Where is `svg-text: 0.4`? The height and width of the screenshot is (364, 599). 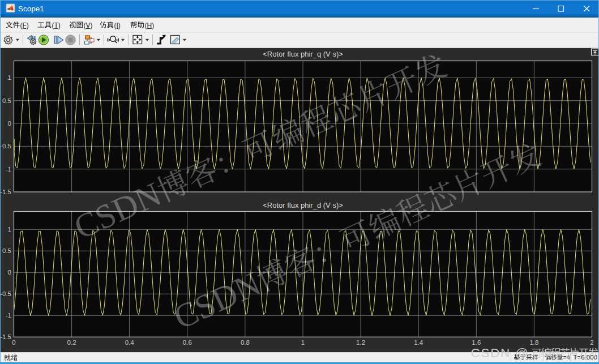 svg-text: 0.4 is located at coordinates (130, 342).